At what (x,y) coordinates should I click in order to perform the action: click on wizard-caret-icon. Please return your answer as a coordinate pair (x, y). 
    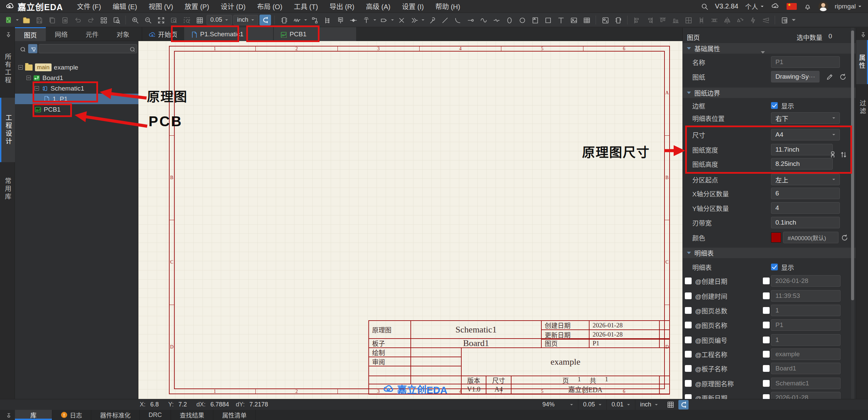
    Looking at the image, I should click on (17, 20).